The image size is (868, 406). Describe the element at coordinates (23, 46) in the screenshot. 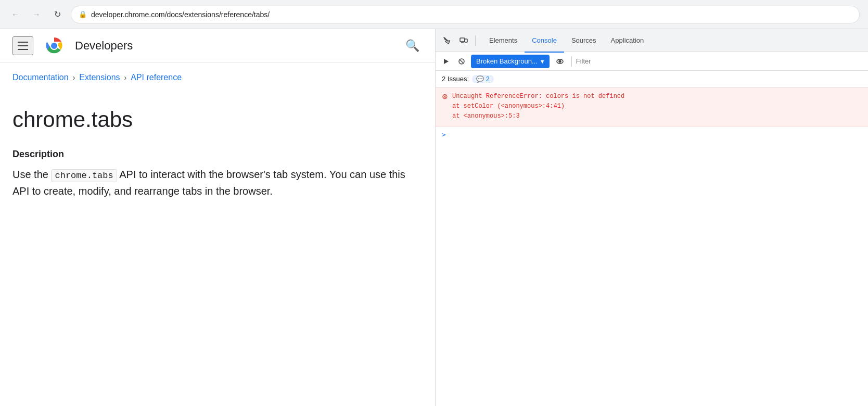

I see `hamburger-button` at that location.